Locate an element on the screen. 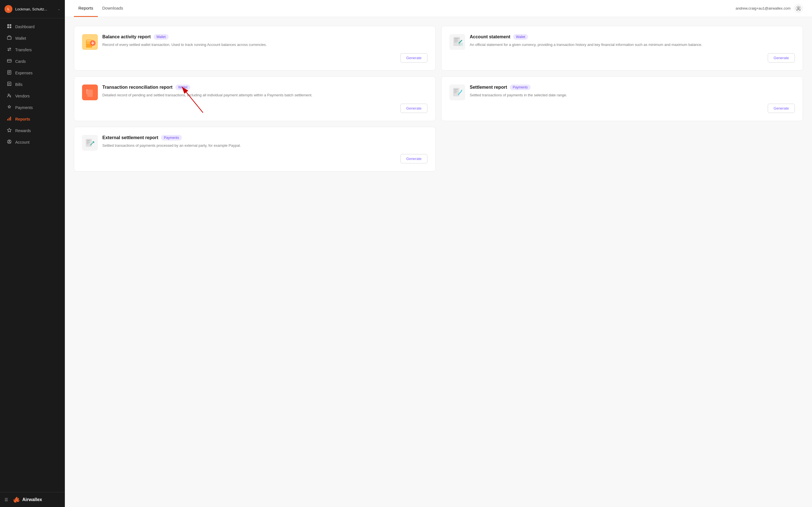 Image resolution: width=812 pixels, height=507 pixels. report-card-header: External settlement report Payments Sett… is located at coordinates (255, 143).